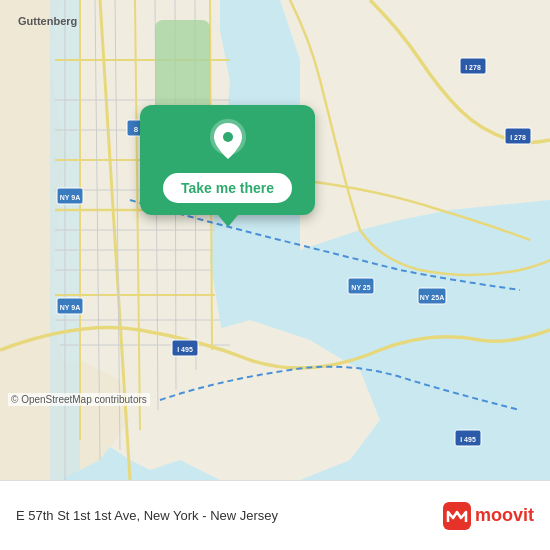 This screenshot has height=550, width=550. What do you see at coordinates (228, 141) in the screenshot?
I see `location-pin-icon` at bounding box center [228, 141].